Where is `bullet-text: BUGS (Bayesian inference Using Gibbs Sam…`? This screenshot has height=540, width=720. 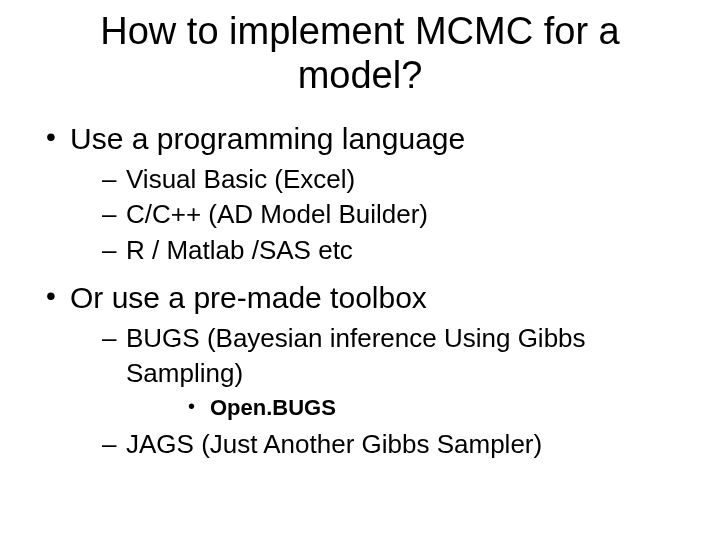
bullet-text: BUGS (Bayesian inference Using Gibbs Sam… is located at coordinates (356, 356).